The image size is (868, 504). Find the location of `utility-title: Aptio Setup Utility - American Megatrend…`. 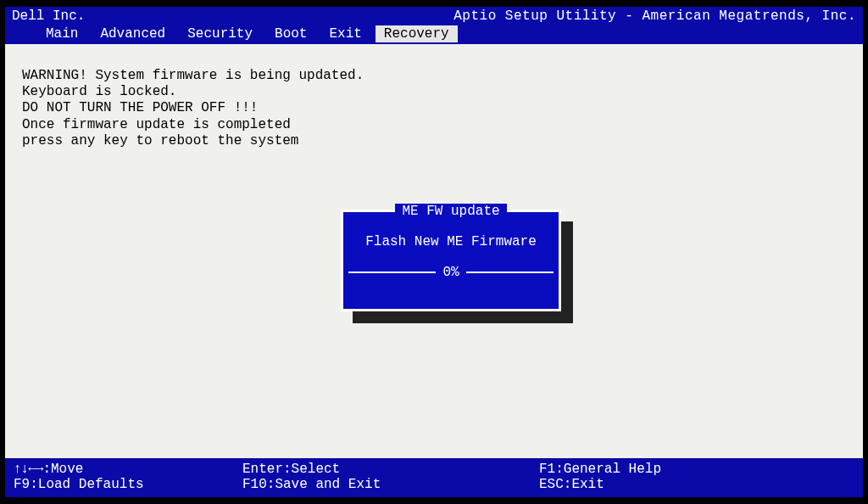

utility-title: Aptio Setup Utility - American Megatrend… is located at coordinates (654, 16).